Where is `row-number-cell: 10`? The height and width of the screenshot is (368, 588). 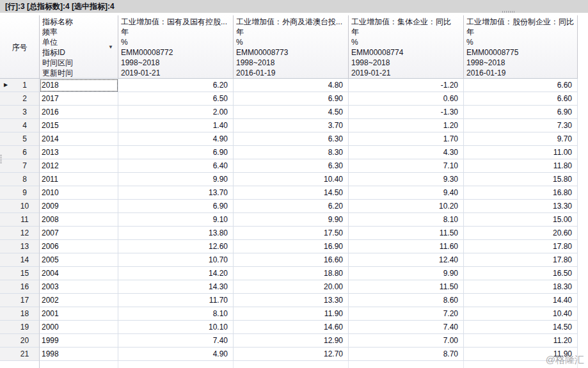
row-number-cell: 10 is located at coordinates (20, 206).